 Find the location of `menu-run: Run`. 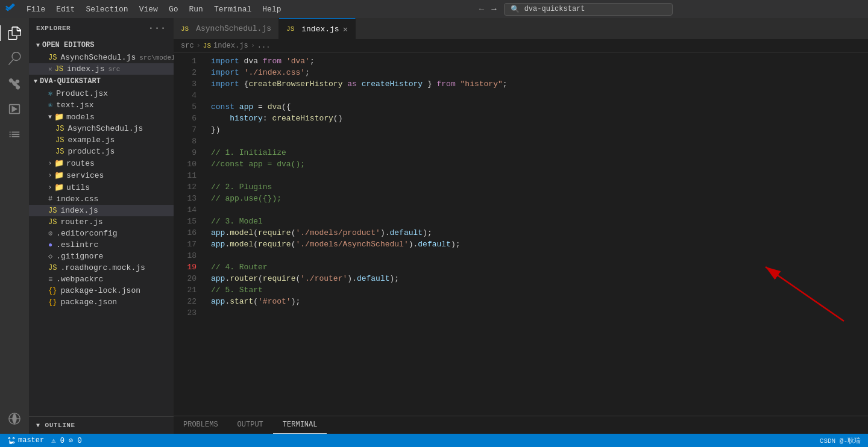

menu-run: Run is located at coordinates (195, 10).